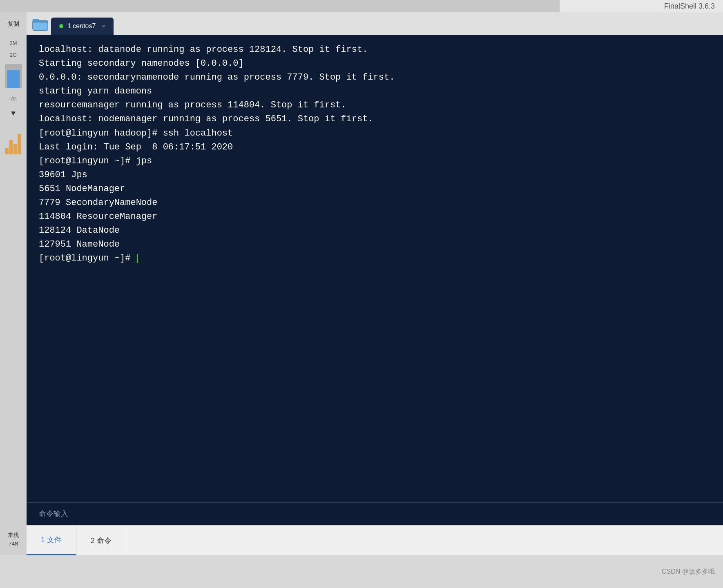 This screenshot has height=588, width=723. What do you see at coordinates (375, 147) in the screenshot?
I see `terminal-line-7: Last login: Tue Sep 8 06:17:51 2020` at bounding box center [375, 147].